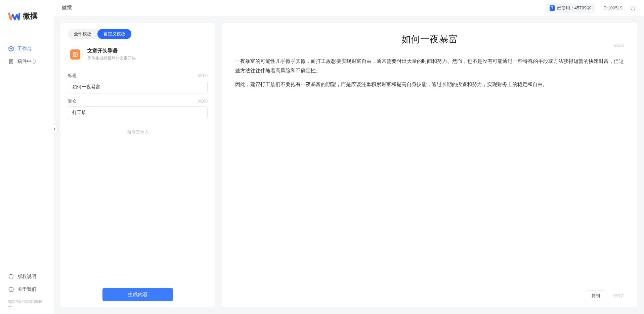 The height and width of the screenshot is (314, 644). Describe the element at coordinates (604, 296) in the screenshot. I see `result-footer: 复制 158字` at that location.